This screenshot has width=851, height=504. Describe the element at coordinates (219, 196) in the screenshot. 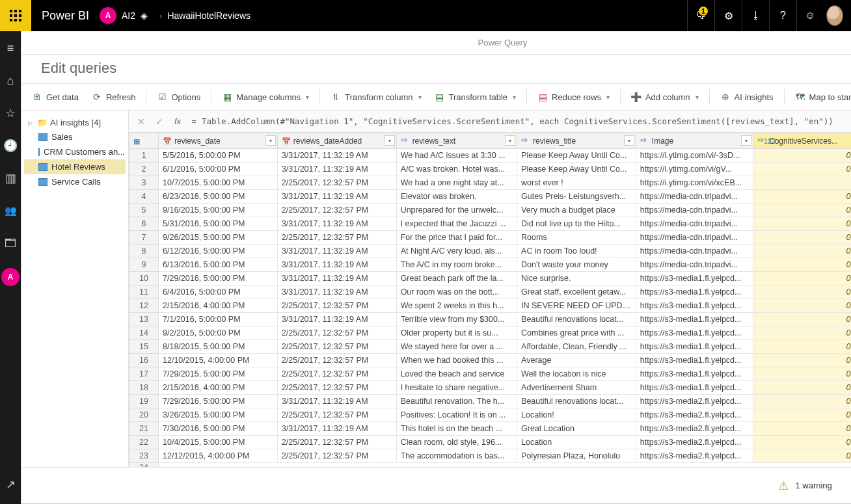

I see `cell-reviews-date: 6/23/2016, 5:00:00 PM` at that location.